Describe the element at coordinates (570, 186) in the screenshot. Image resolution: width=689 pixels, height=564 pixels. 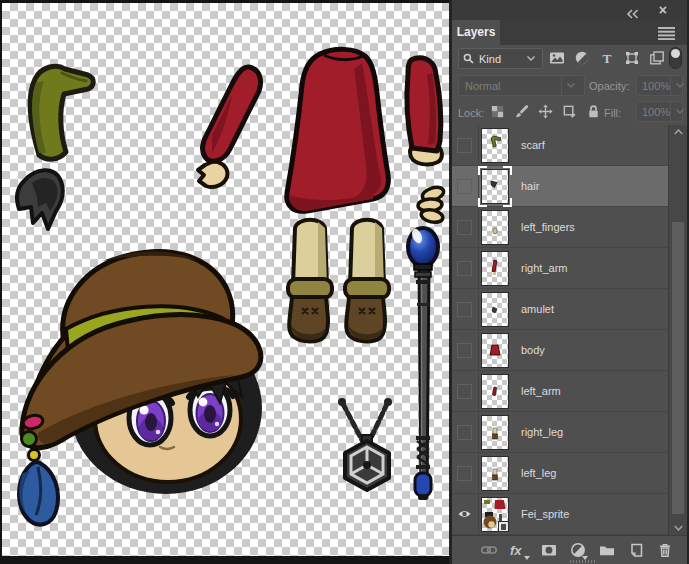
I see `layer-row-hair: hair` at that location.